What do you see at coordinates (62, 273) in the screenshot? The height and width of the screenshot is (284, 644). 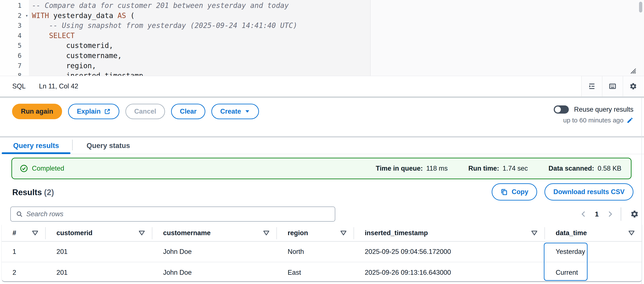 I see `cell-text: 201` at bounding box center [62, 273].